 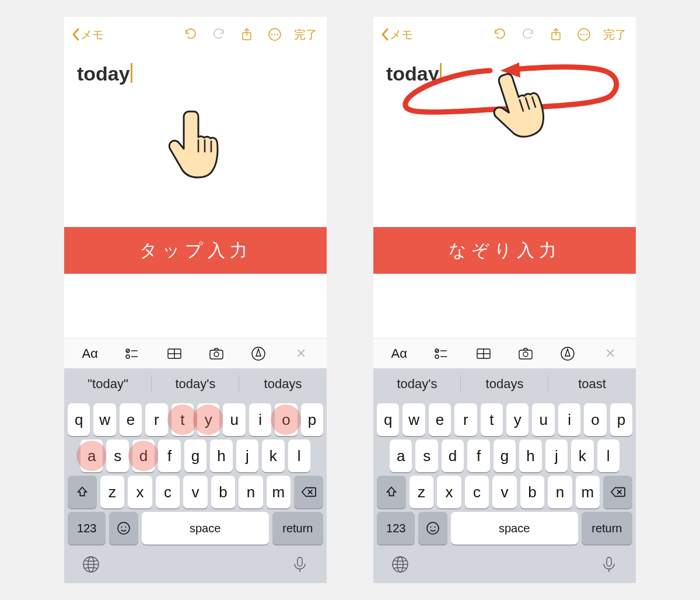 I want to click on prediction-1: "today", so click(x=108, y=384).